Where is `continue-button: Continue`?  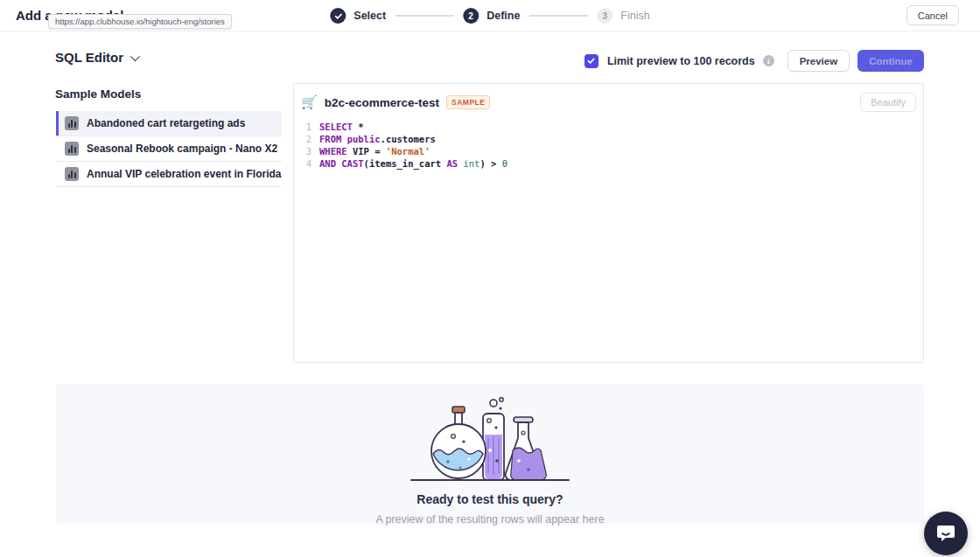 continue-button: Continue is located at coordinates (891, 61).